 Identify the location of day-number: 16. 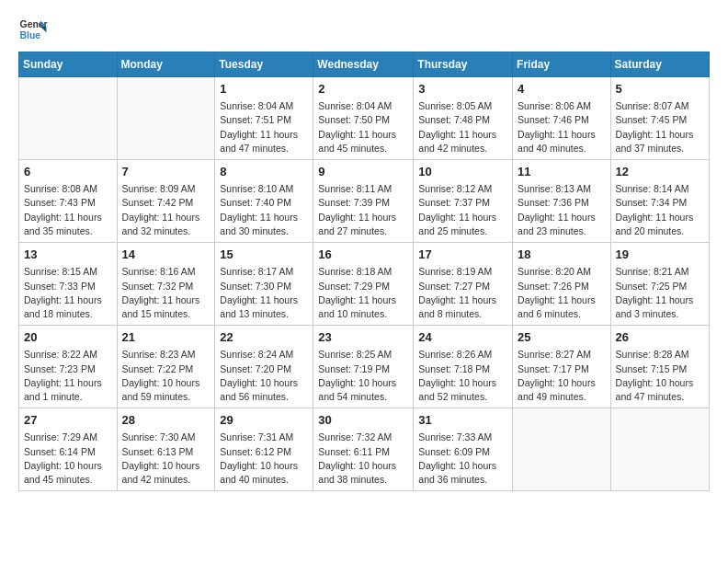
(363, 255).